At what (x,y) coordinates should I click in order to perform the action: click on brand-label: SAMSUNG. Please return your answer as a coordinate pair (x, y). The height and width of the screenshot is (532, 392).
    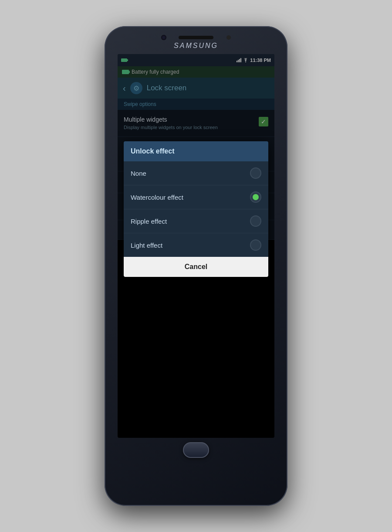
    Looking at the image, I should click on (196, 46).